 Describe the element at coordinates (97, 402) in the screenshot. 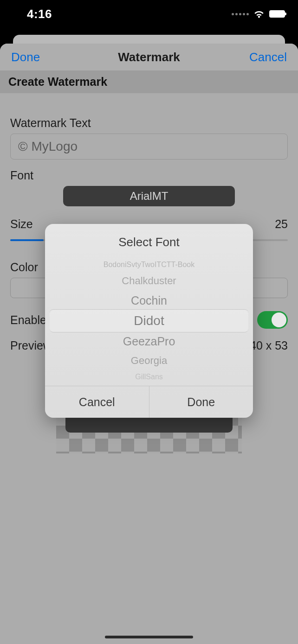

I see `picker-cancel-button: Cancel` at that location.